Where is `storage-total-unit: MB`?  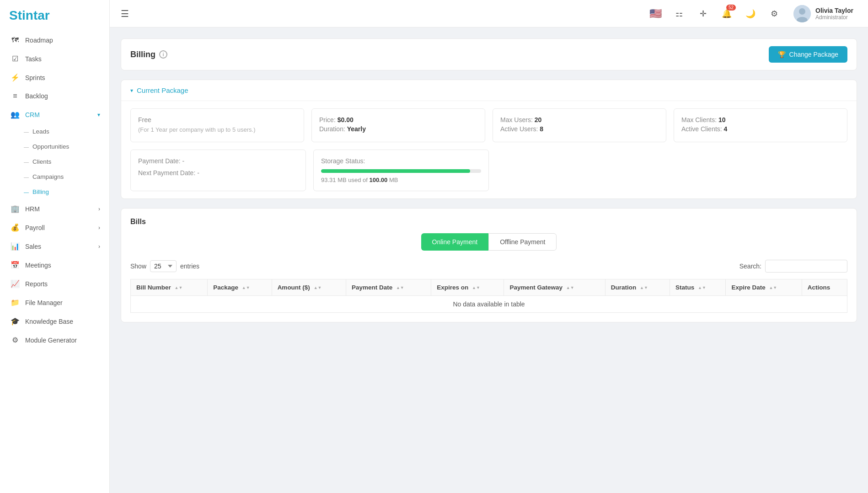
storage-total-unit: MB is located at coordinates (394, 180).